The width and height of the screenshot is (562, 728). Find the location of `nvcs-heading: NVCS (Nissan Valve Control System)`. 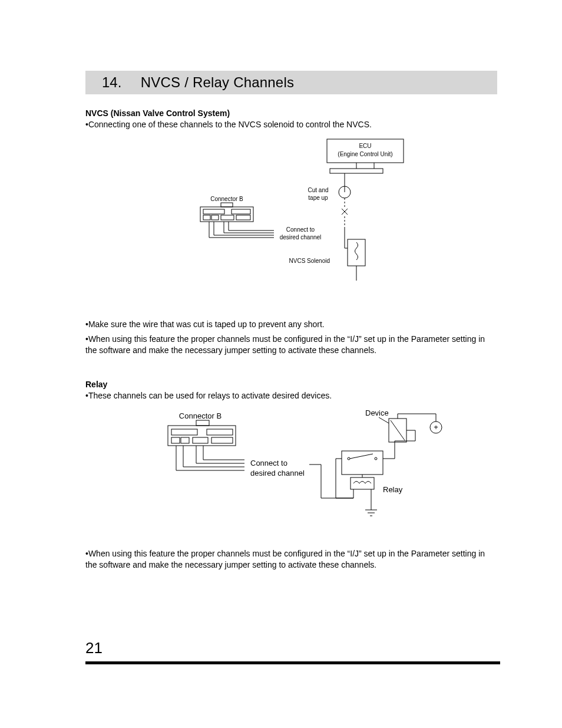

nvcs-heading: NVCS (Nissan Valve Control System) is located at coordinates (291, 113).